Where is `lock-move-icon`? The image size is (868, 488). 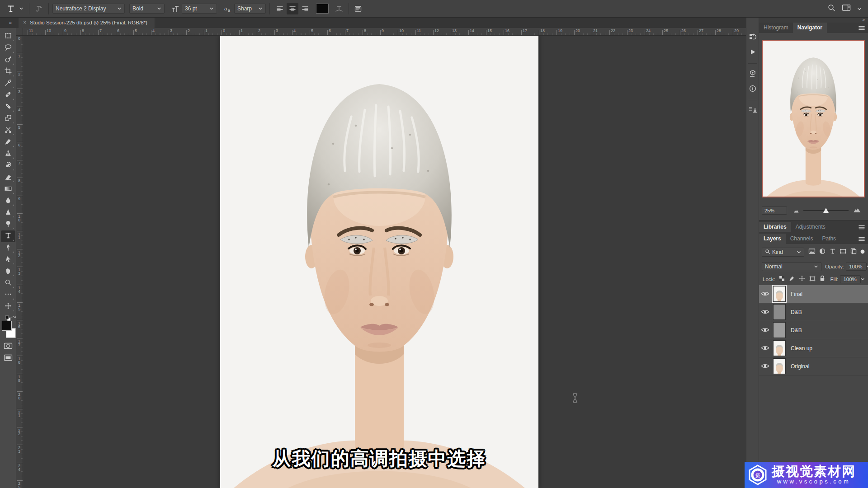
lock-move-icon is located at coordinates (802, 279).